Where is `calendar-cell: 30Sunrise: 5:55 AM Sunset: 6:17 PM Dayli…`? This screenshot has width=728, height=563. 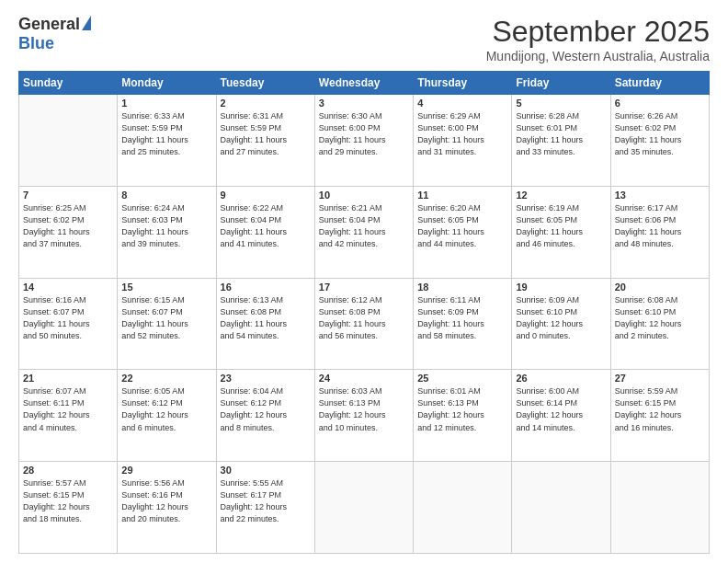 calendar-cell: 30Sunrise: 5:55 AM Sunset: 6:17 PM Dayli… is located at coordinates (265, 508).